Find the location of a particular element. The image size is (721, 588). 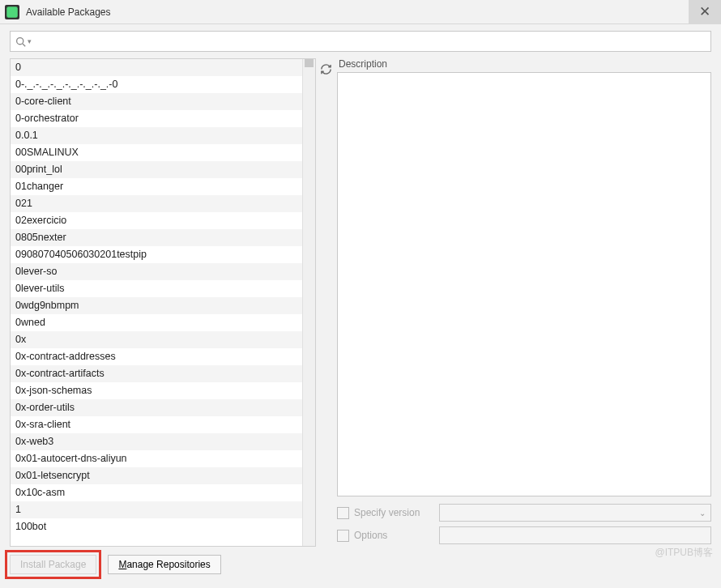

refresh-button is located at coordinates (326, 69).